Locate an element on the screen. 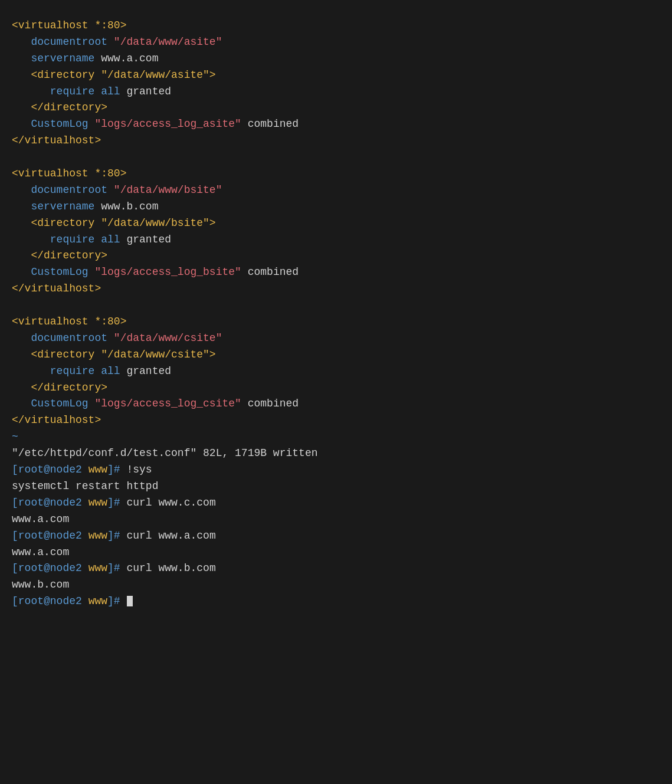 This screenshot has width=672, height=784. vhost1-open: <virtualhost *:80> is located at coordinates (336, 26).